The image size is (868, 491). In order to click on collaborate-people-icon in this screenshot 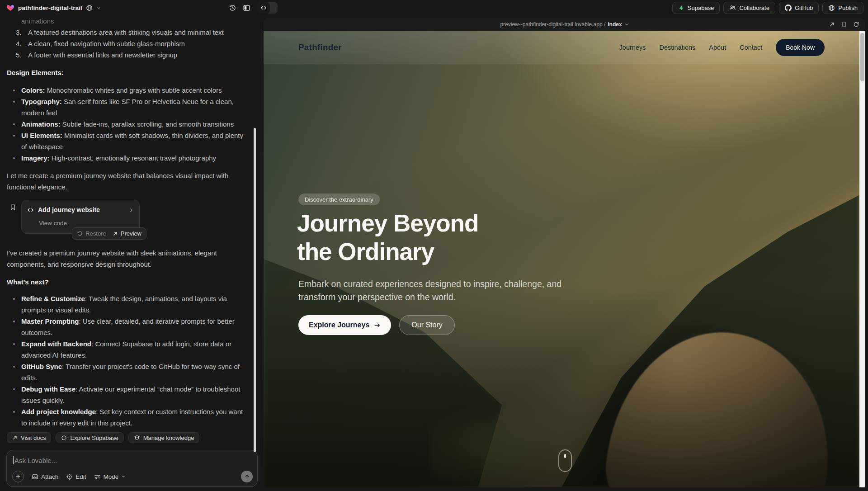, I will do `click(732, 8)`.